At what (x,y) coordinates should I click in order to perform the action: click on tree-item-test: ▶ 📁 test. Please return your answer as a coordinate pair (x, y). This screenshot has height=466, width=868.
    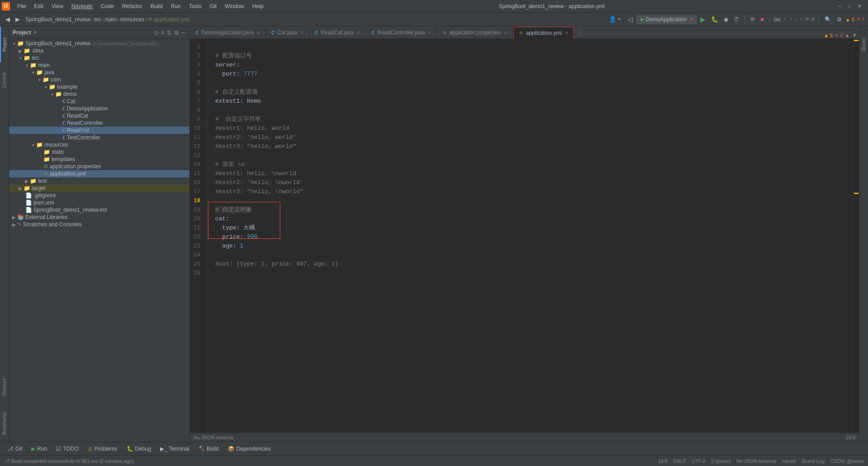
    Looking at the image, I should click on (99, 181).